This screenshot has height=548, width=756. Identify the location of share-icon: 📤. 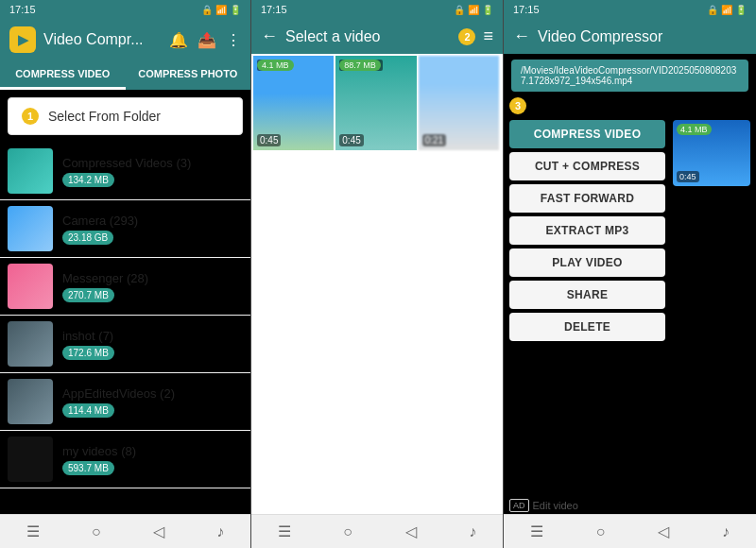
(207, 40).